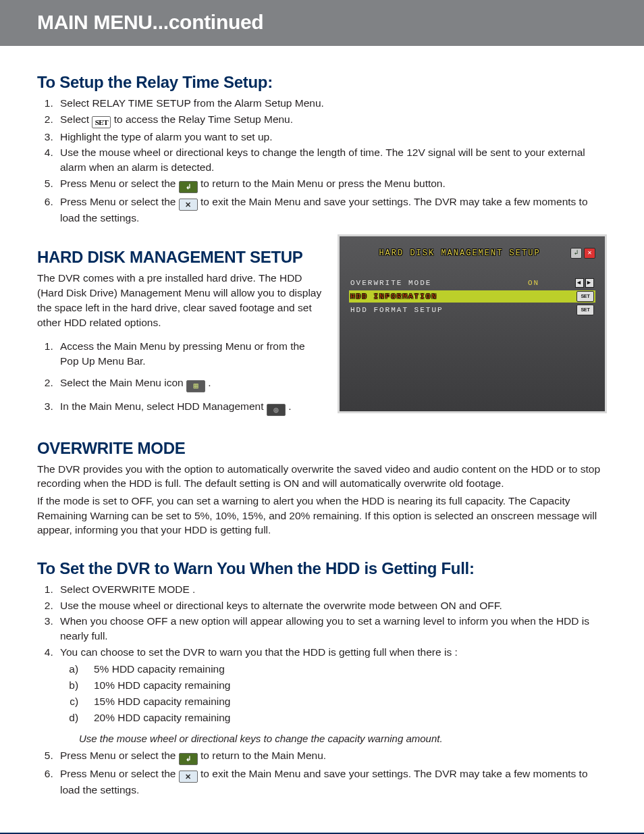  What do you see at coordinates (322, 161) in the screenshot?
I see `relay-steps-list: Select RELAY TIME SETUP from the Alarm S…` at bounding box center [322, 161].